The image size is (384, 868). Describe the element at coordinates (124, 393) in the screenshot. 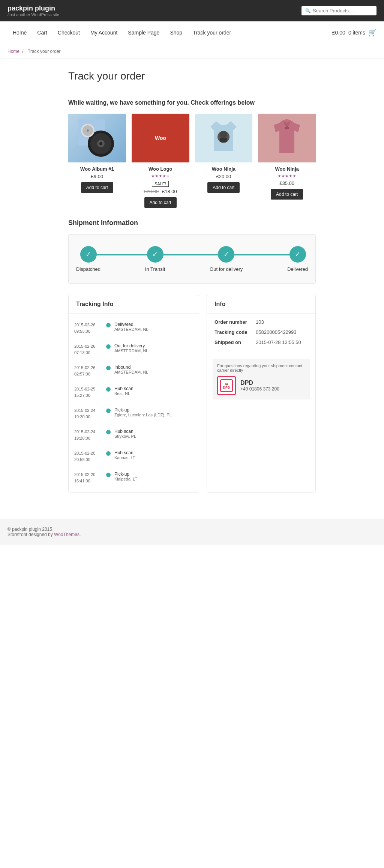

I see `event-location-3: Best, NL` at that location.